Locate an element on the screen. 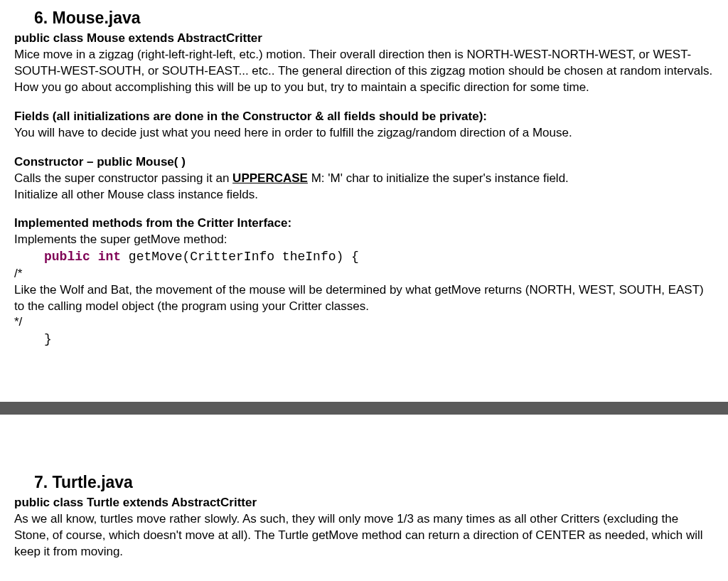 This screenshot has height=581, width=728. heading-turtle: 7. Turtle.java is located at coordinates (374, 482).